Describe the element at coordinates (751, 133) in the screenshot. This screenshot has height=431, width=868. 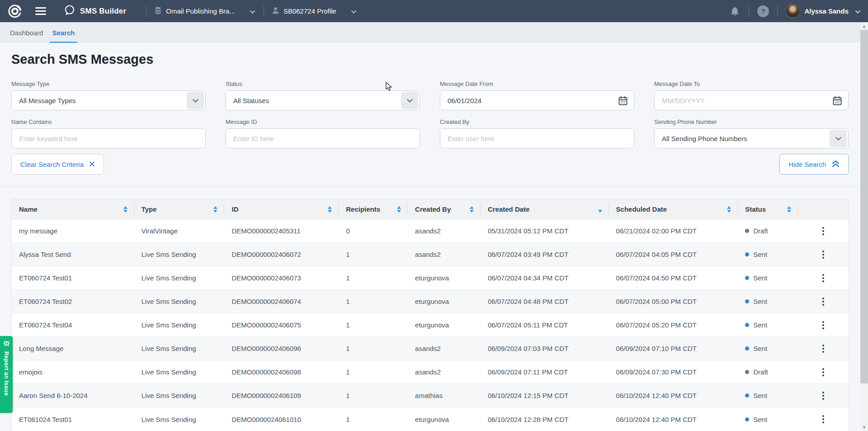
I see `sending-phone-field: Sending Phone Number All Sending Phone N…` at that location.